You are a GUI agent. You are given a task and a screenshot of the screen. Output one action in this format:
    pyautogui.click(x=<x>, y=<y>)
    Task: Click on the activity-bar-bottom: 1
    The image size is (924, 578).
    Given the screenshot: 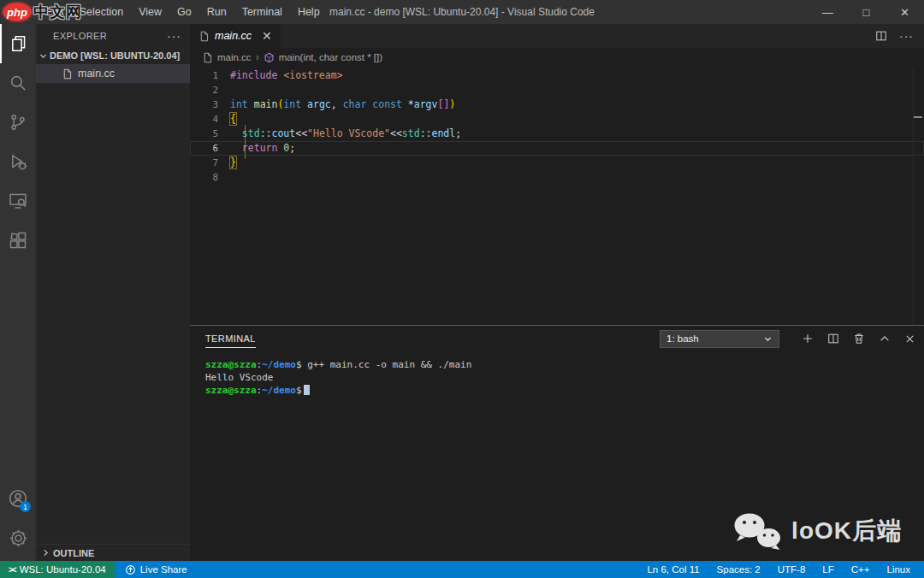 What is the action you would take?
    pyautogui.click(x=18, y=518)
    